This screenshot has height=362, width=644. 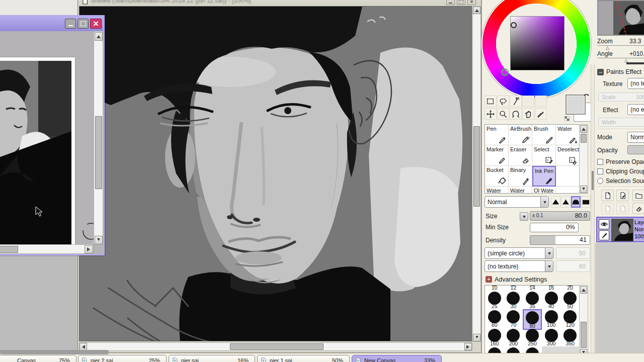 I want to click on ref-minimize-button, so click(x=70, y=24).